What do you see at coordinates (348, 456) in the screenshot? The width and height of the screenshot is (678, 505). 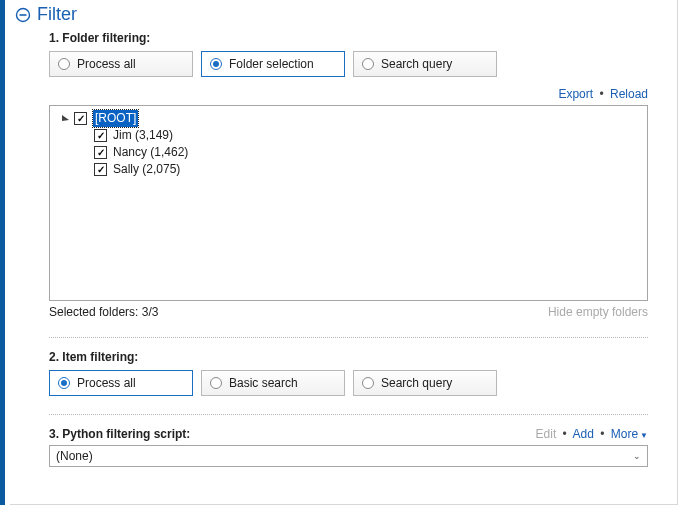 I see `python-script-select: (None) ⌄` at bounding box center [348, 456].